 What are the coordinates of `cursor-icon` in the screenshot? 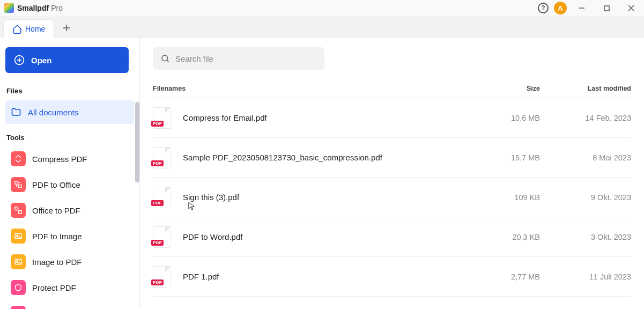 It's located at (192, 207).